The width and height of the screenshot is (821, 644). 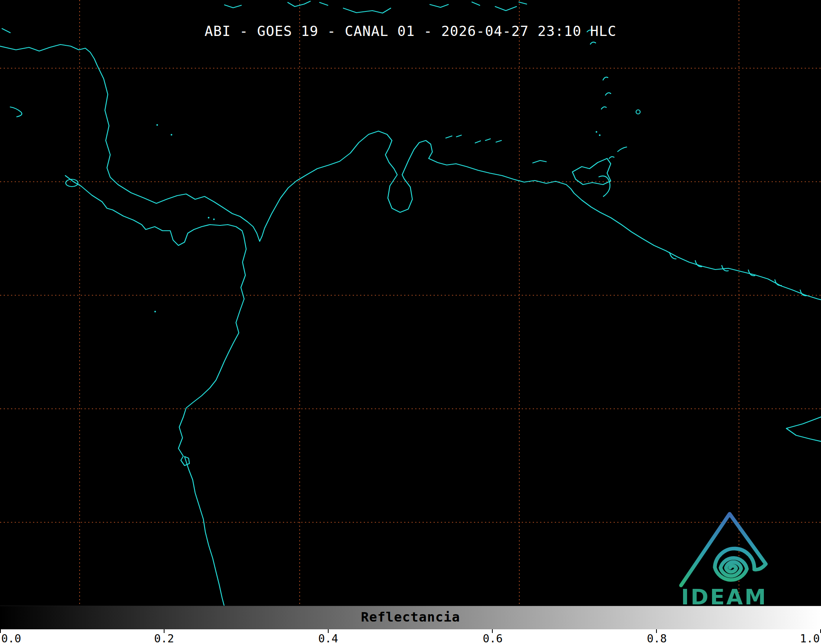 I want to click on coastline-abc-islands, so click(x=496, y=149).